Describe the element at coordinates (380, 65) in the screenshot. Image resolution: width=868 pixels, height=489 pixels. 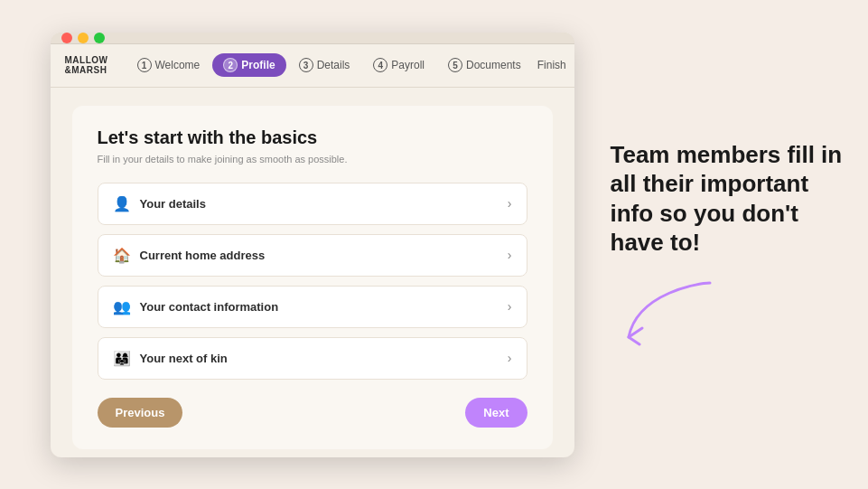
I see `tab-payroll-num: 4` at that location.